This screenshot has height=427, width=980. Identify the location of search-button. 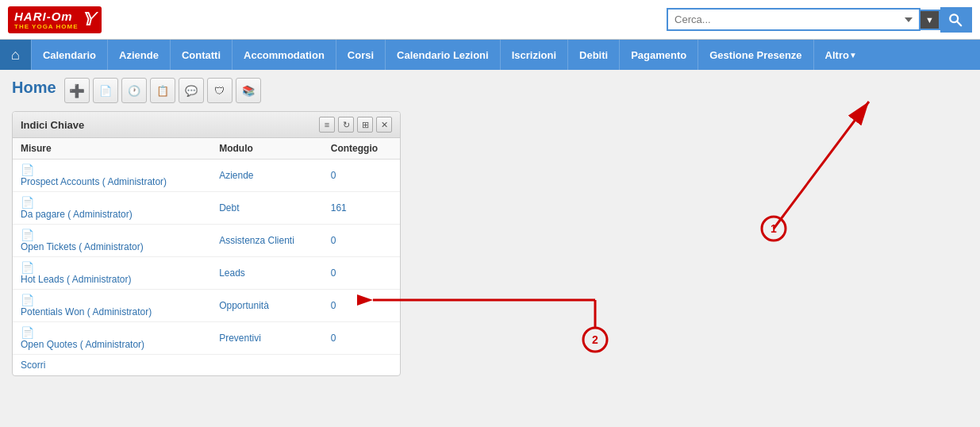
(956, 20).